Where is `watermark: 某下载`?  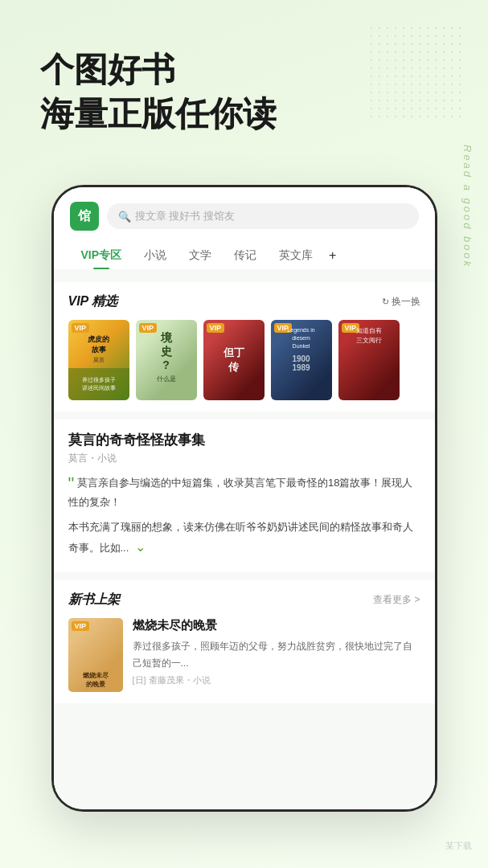 watermark: 某下载 is located at coordinates (458, 845).